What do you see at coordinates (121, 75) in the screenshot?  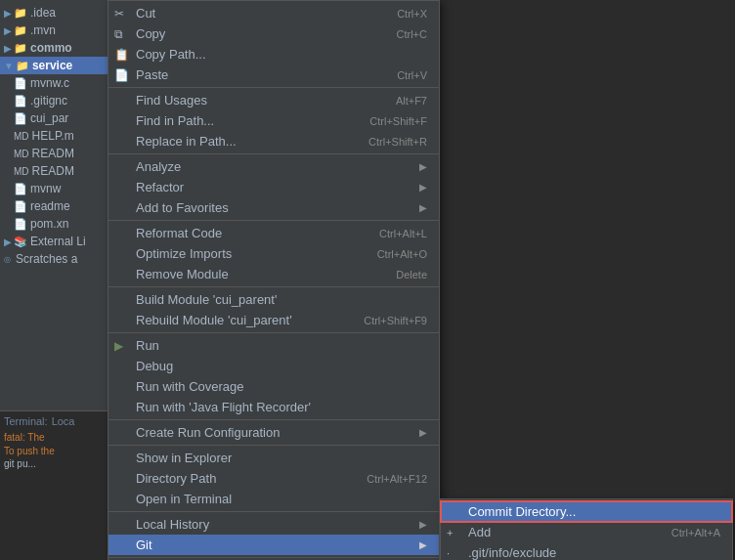 I see `paste-icon: 📄` at bounding box center [121, 75].